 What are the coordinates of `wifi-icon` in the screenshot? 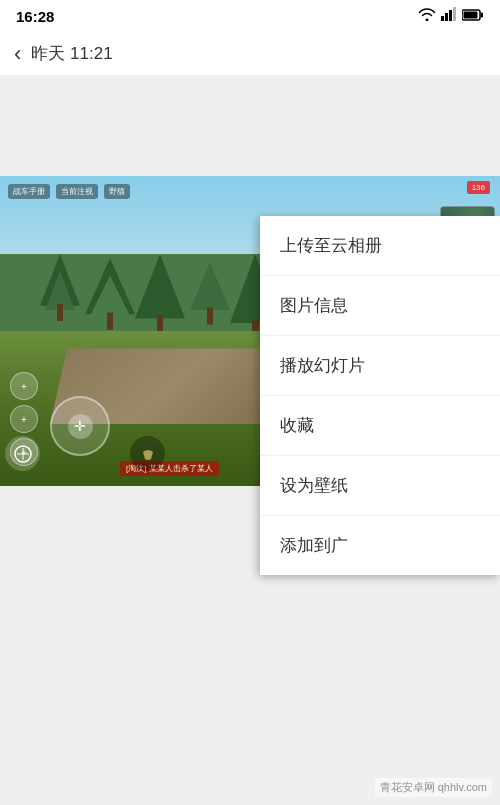 It's located at (427, 16).